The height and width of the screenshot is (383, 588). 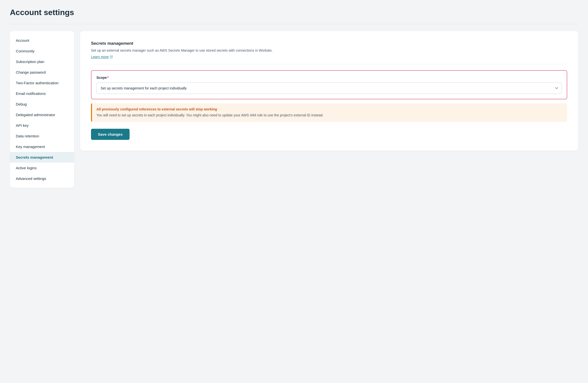 What do you see at coordinates (329, 64) in the screenshot?
I see `content-divider` at bounding box center [329, 64].